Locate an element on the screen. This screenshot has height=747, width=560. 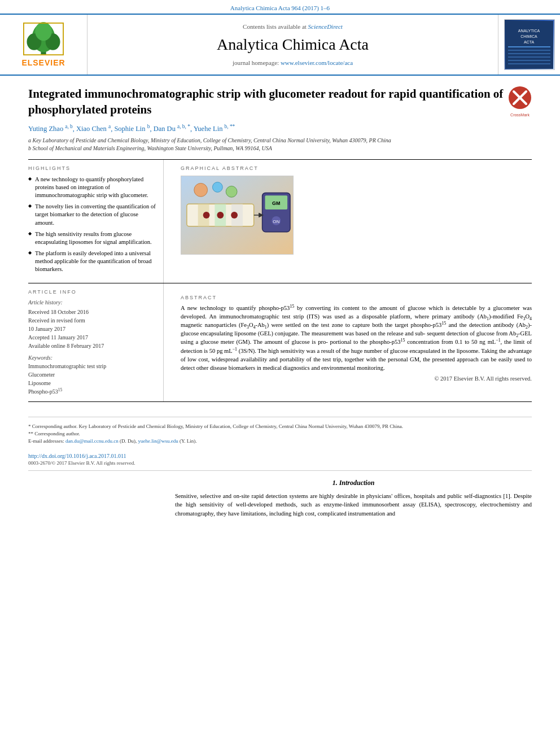
doi-issn-area: http://dx.doi.org/10.1016/j.aca.2017.01.… is located at coordinates (280, 462).